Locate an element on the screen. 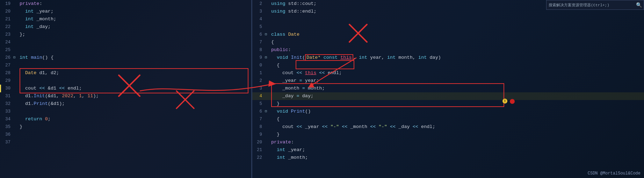 This screenshot has height=178, width=644. right-line-num-9: 9 is located at coordinates (258, 58).